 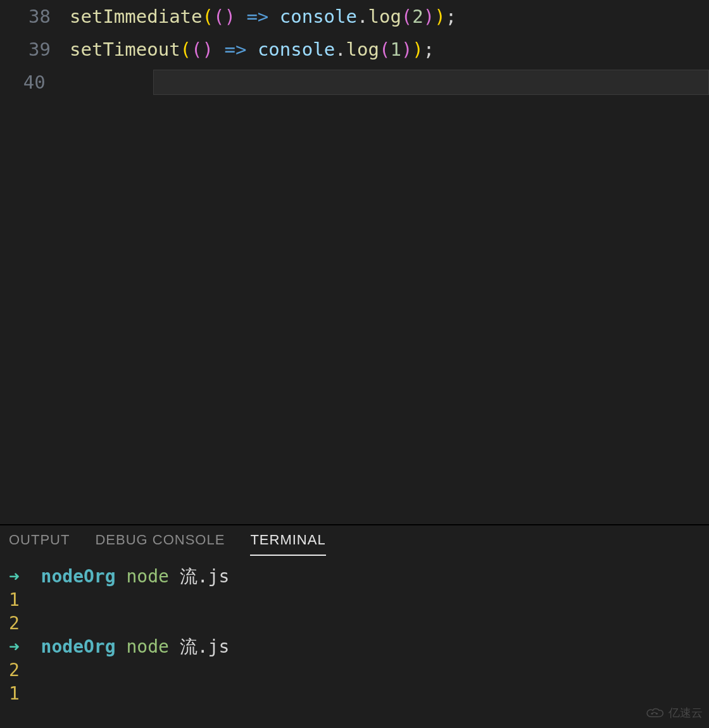 I want to click on tab-terminal: TERMINAL, so click(x=287, y=544).